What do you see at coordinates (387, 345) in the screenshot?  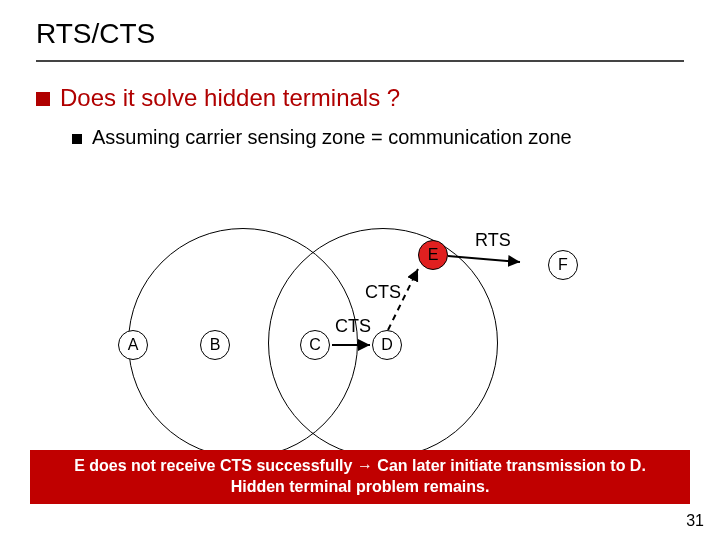 I see `node-d: D` at bounding box center [387, 345].